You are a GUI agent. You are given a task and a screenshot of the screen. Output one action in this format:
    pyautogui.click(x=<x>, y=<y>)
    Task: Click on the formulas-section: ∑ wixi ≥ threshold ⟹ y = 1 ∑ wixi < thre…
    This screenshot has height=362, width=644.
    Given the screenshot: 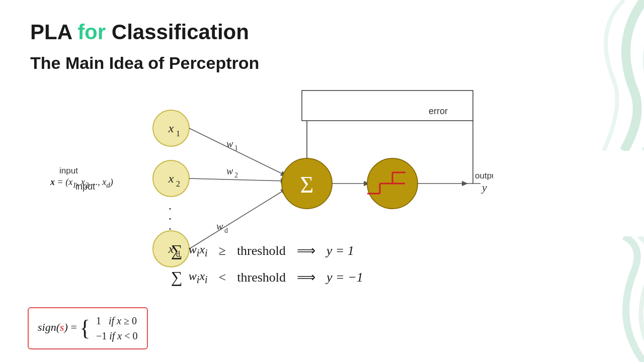 What is the action you would take?
    pyautogui.click(x=267, y=268)
    